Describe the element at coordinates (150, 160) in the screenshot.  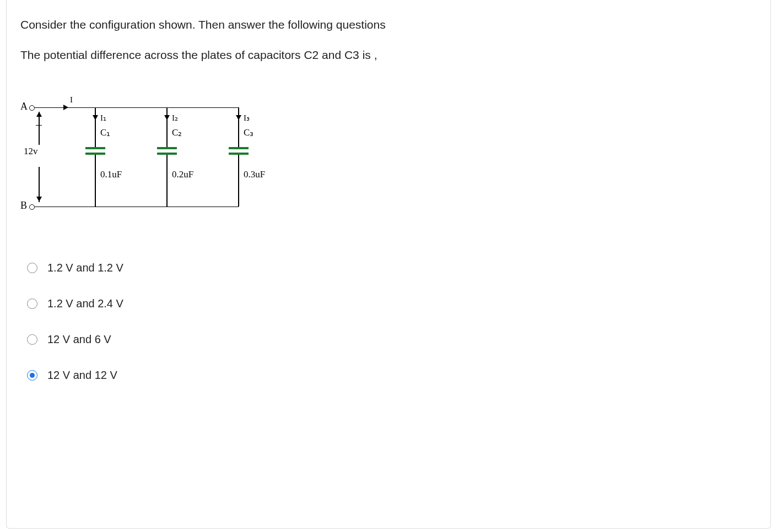
I see `circuit-diagram: A I B 12v I₁ C₁ 0.1uF I₂ C₂` at that location.